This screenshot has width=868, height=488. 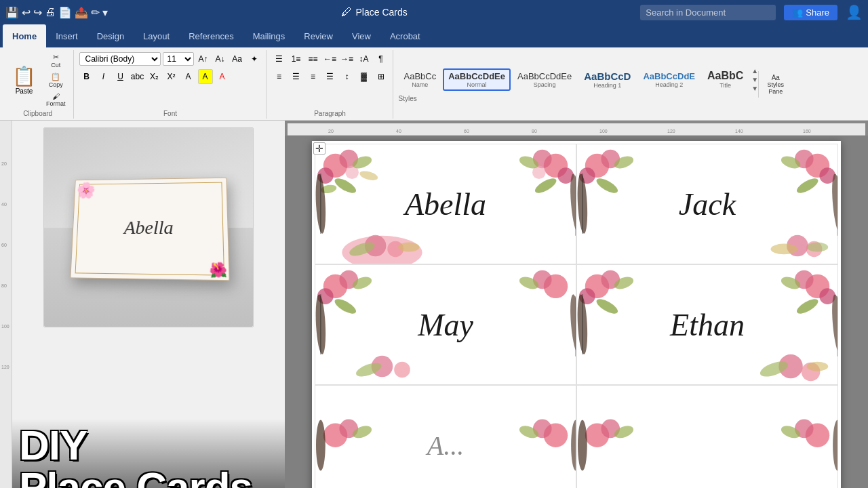 What do you see at coordinates (446, 436) in the screenshot?
I see `place-card-partial-left: A...` at bounding box center [446, 436].